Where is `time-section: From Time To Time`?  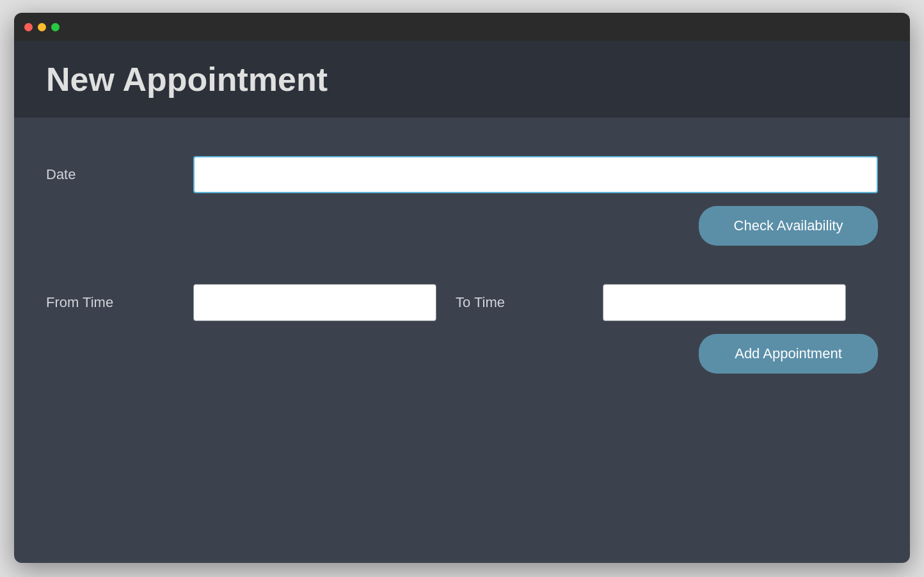
time-section: From Time To Time is located at coordinates (462, 303).